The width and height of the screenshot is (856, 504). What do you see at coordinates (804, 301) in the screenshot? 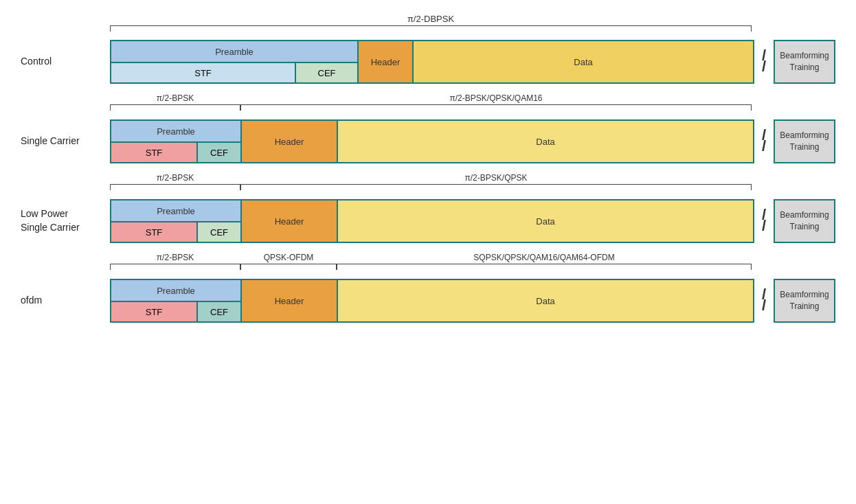
I see `ofdm-beamforming-label: BeamformingTraining` at bounding box center [804, 301].